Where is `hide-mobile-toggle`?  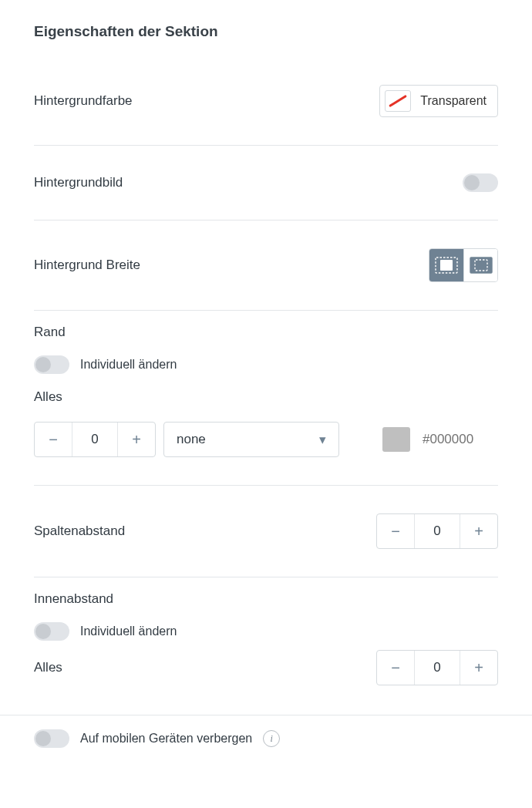
hide-mobile-toggle is located at coordinates (52, 739).